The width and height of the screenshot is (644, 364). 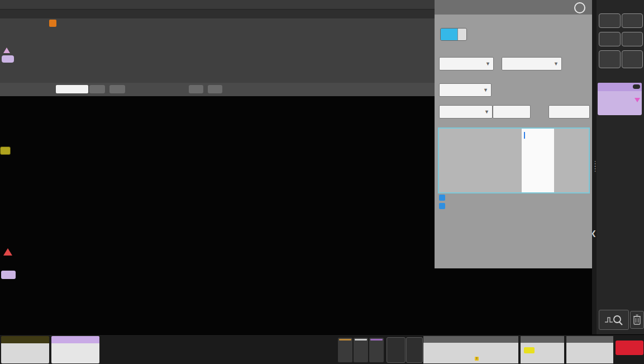 I want to click on vzoom-decrease-button, so click(x=215, y=89).